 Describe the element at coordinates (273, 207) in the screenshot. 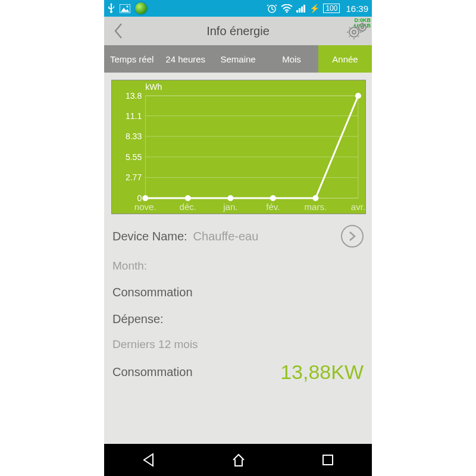

I see `svg-text: fév.` at that location.